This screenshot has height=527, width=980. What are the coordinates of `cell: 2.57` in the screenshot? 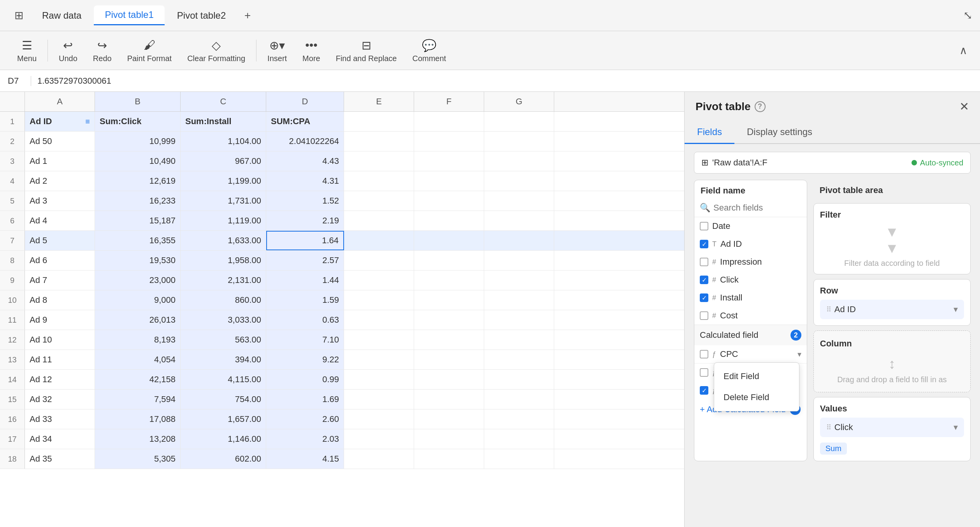 It's located at (305, 260).